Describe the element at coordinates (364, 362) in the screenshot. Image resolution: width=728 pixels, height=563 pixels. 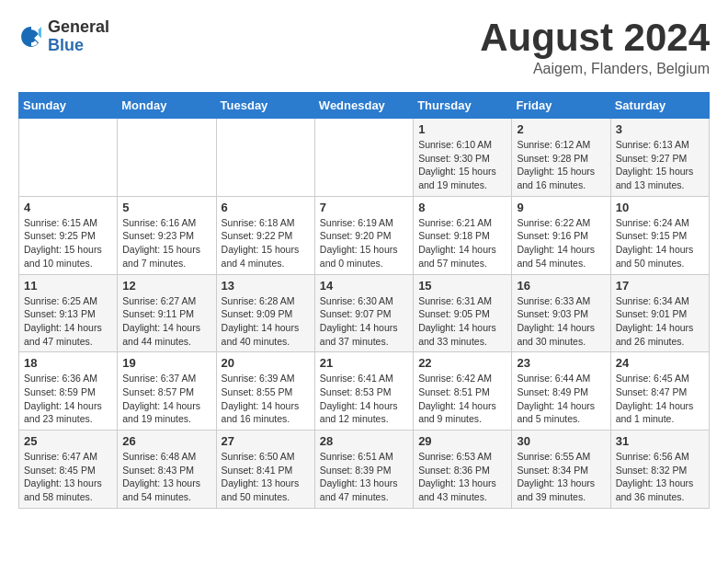
I see `day-number: 21` at that location.